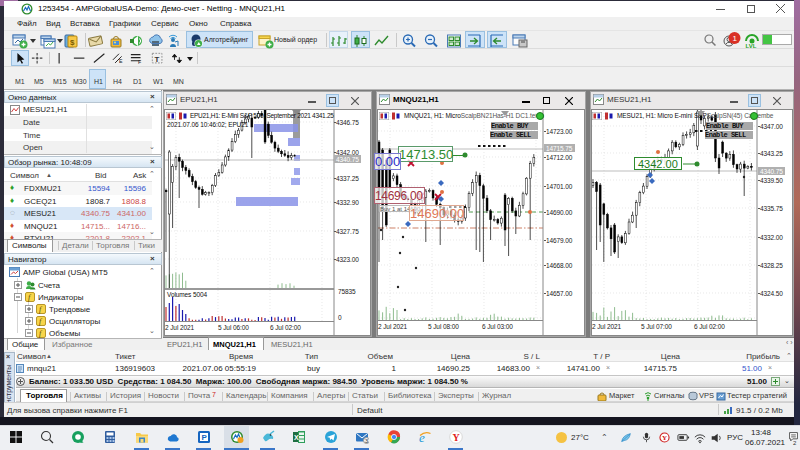 This screenshot has width=800, height=450. I want to click on svg-text: LVL, so click(752, 46).